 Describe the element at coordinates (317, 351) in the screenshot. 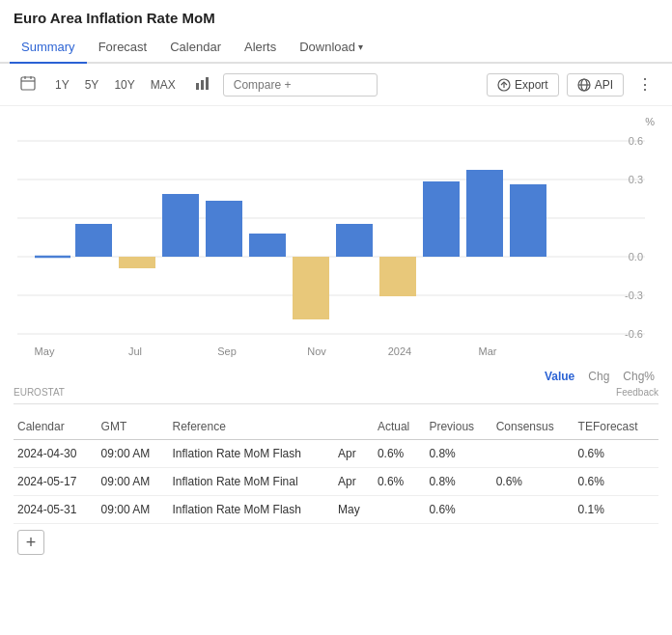

I see `svg-text: Nov` at that location.